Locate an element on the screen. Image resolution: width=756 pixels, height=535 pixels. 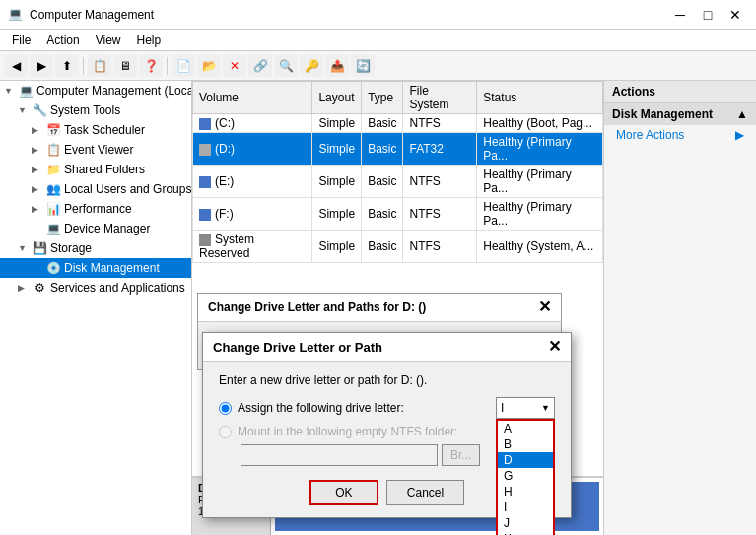
event-icon: 📋 is located at coordinates (53, 150).